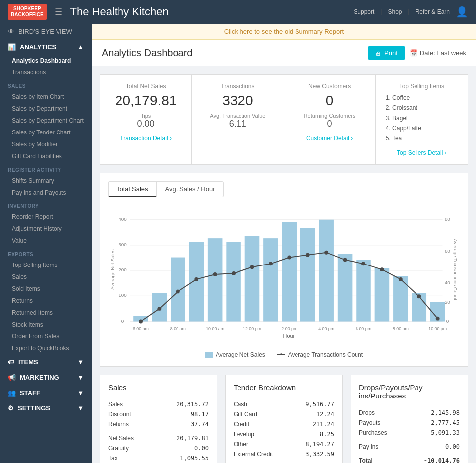  I want to click on stat-total-sales: Total Net Sales 20,179.81 Tips 0.00 Tran…, so click(146, 120).